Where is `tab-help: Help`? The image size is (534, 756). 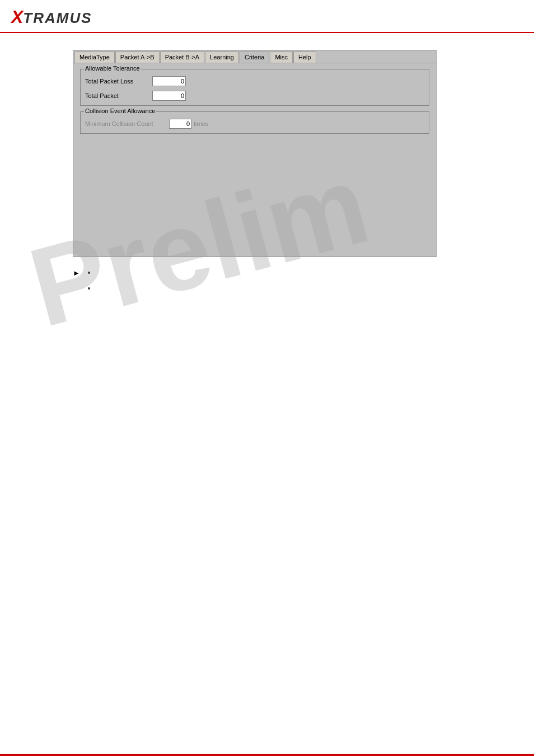
tab-help: Help is located at coordinates (305, 57).